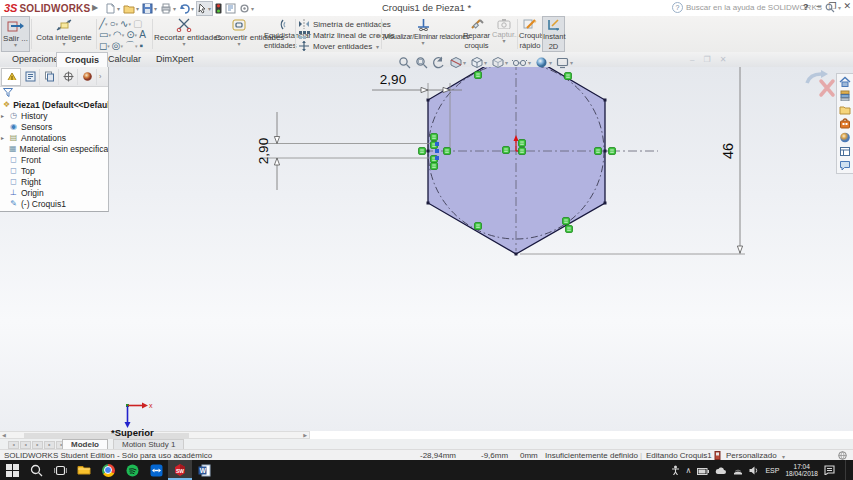  What do you see at coordinates (438, 62) in the screenshot?
I see `previous-view-icon` at bounding box center [438, 62].